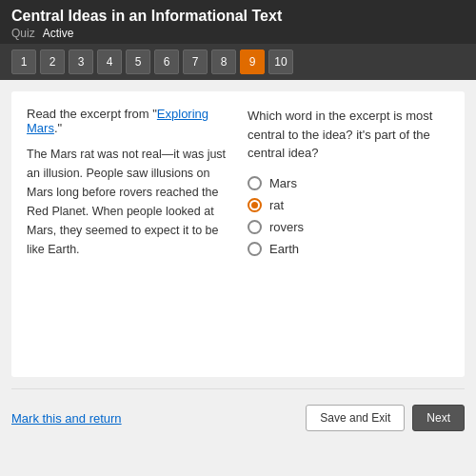 The image size is (476, 476). What do you see at coordinates (128, 121) in the screenshot?
I see `excerpt-intro: Read the excerpt from "Exploring Mars."` at bounding box center [128, 121].